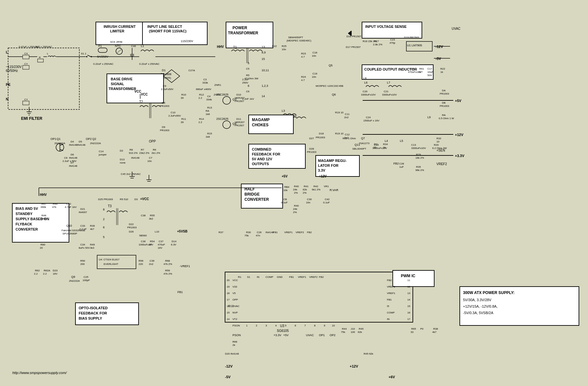 The image size is (588, 386). What do you see at coordinates (235, 280) in the screenshot?
I see `svg-text: VCC` at bounding box center [235, 280].